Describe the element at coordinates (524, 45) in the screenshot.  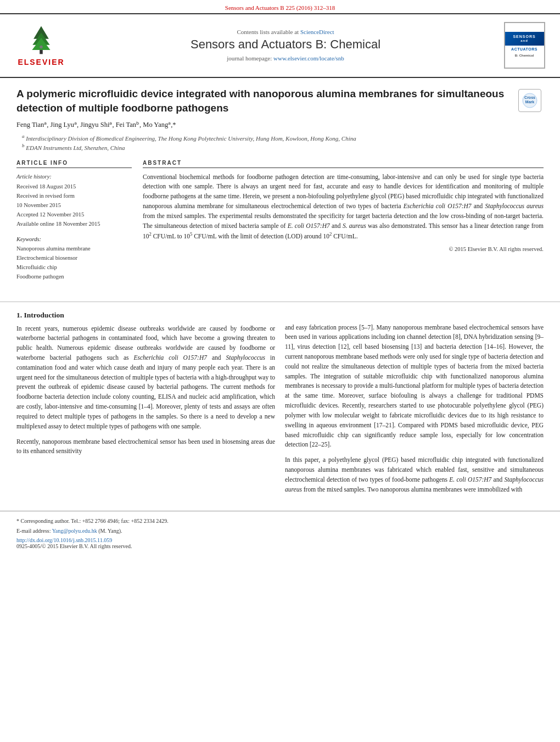
I see `sensors-actuators-logo: SENSORS and ACTUATORS B: Chemical` at that location.